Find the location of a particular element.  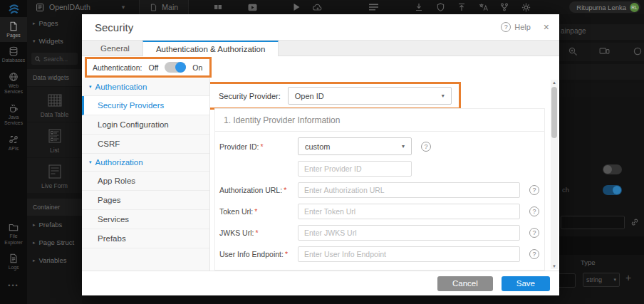

tree-item-widgets: ▾ Widgets is located at coordinates (54, 41).